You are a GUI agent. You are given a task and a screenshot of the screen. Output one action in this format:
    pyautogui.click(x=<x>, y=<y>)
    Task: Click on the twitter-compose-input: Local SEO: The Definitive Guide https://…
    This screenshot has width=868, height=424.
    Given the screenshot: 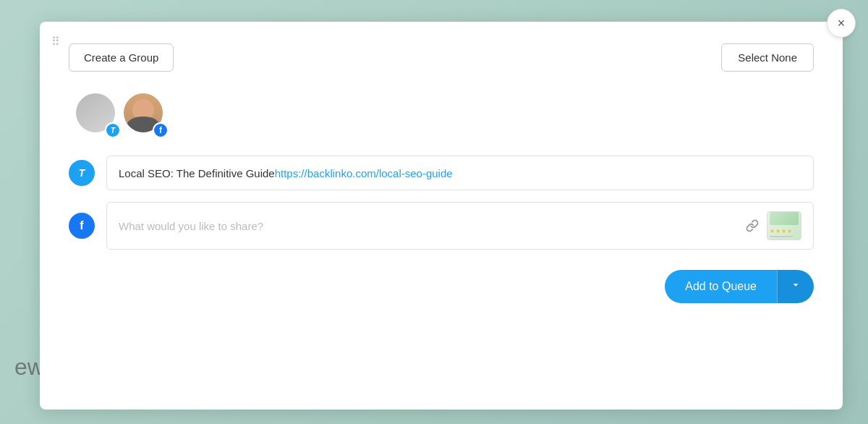 What is the action you would take?
    pyautogui.click(x=460, y=173)
    